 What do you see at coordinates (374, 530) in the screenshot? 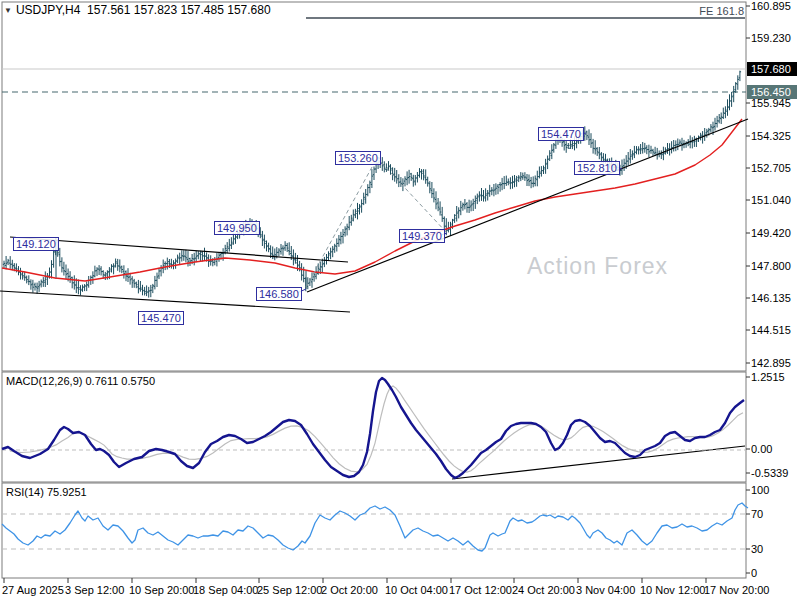
I see `panel-border` at bounding box center [374, 530].